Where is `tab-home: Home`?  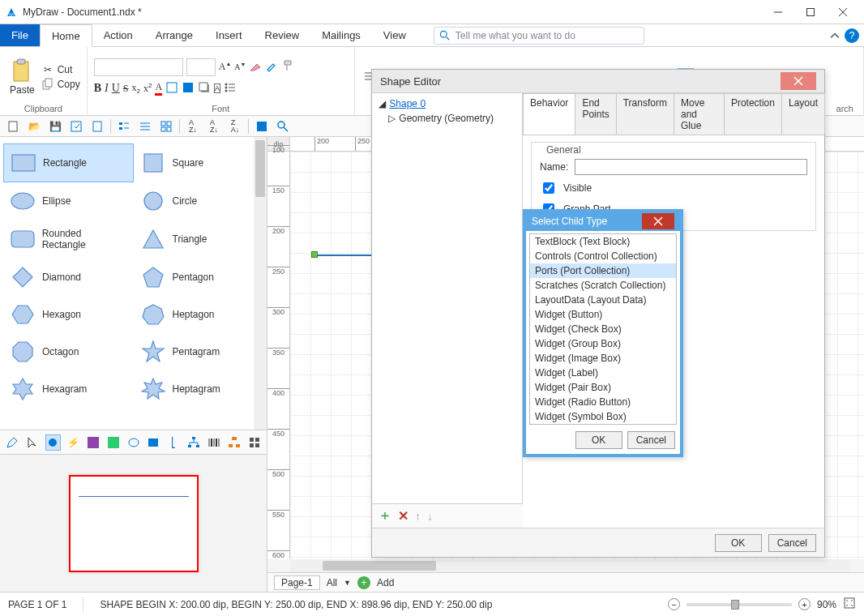
tab-home: Home is located at coordinates (66, 36).